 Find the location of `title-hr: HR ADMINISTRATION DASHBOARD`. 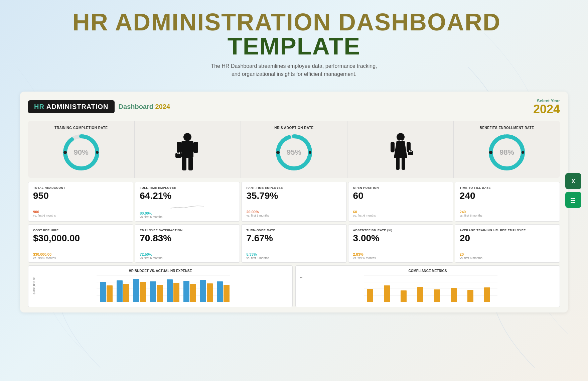

title-hr: HR ADMINISTRATION DASHBOARD is located at coordinates (287, 22).